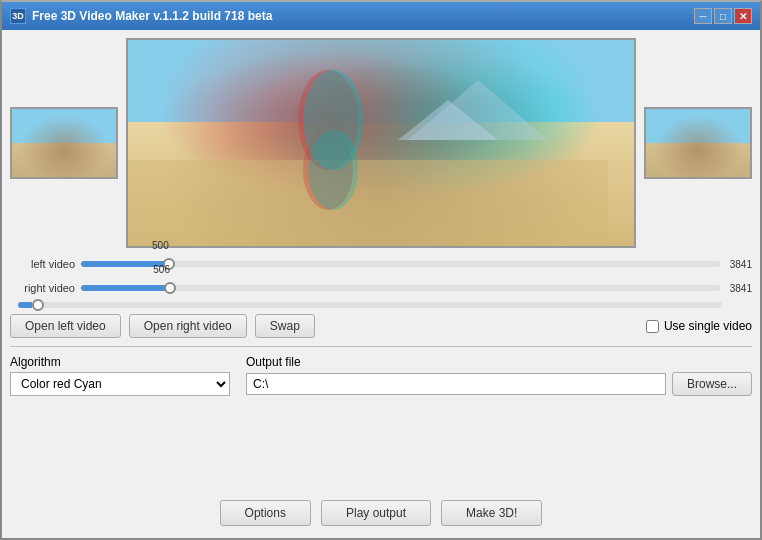  What do you see at coordinates (743, 16) in the screenshot?
I see `close-button: ✕` at bounding box center [743, 16].